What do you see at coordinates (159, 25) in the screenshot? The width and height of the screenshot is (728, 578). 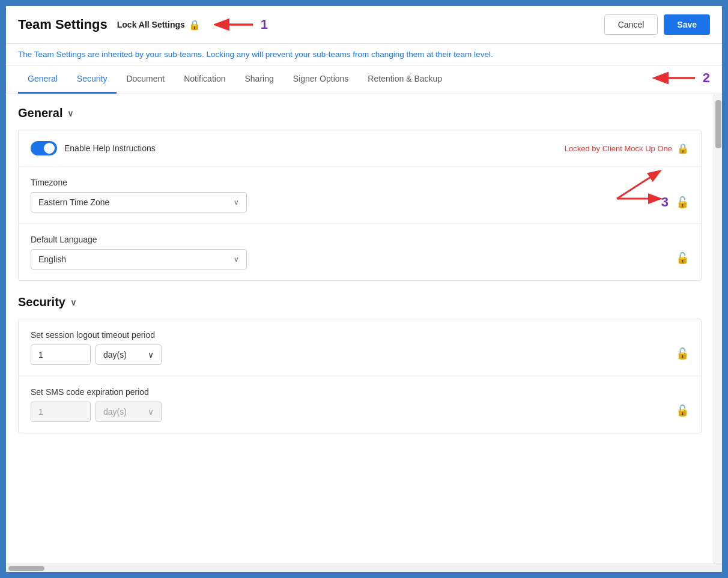 I see `lock-all-button: Lock All Settings 🔒` at bounding box center [159, 25].